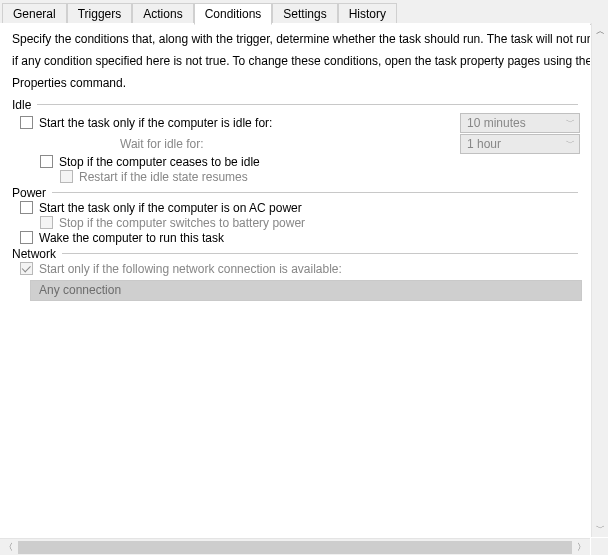 This screenshot has width=608, height=555. Describe the element at coordinates (100, 14) in the screenshot. I see `tab-triggers: Triggers` at that location.